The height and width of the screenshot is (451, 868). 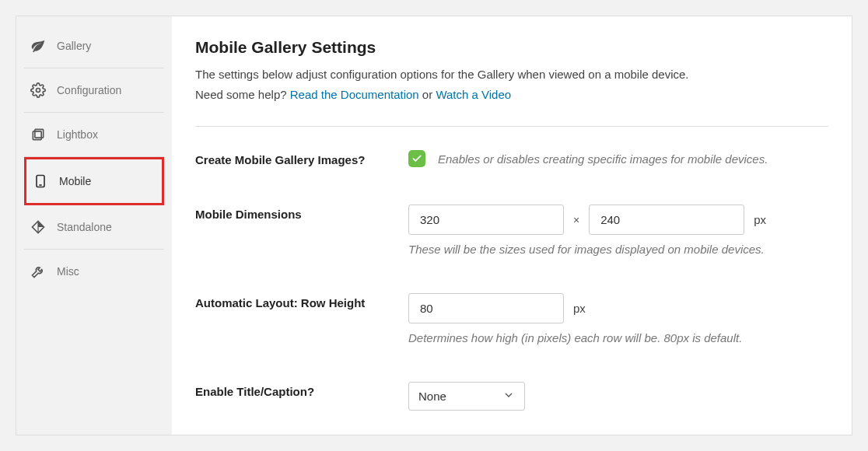 What do you see at coordinates (417, 159) in the screenshot?
I see `toggle-create-images` at bounding box center [417, 159].